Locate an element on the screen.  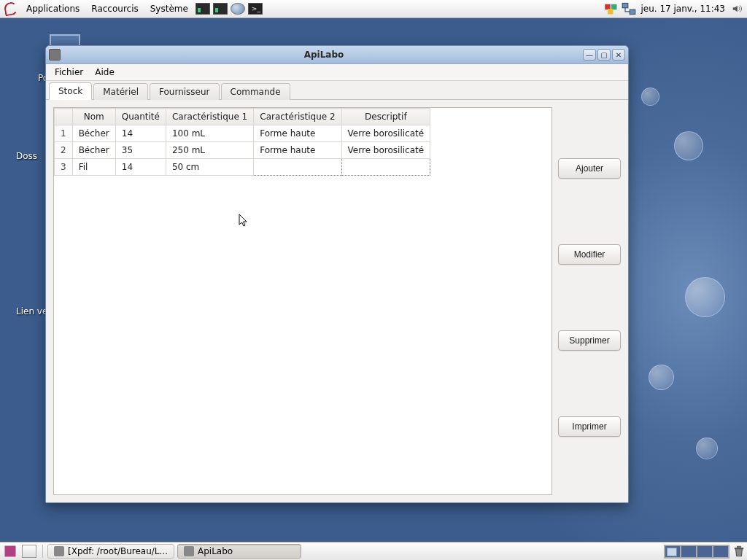
menu-systeme: Système is located at coordinates (169, 9).